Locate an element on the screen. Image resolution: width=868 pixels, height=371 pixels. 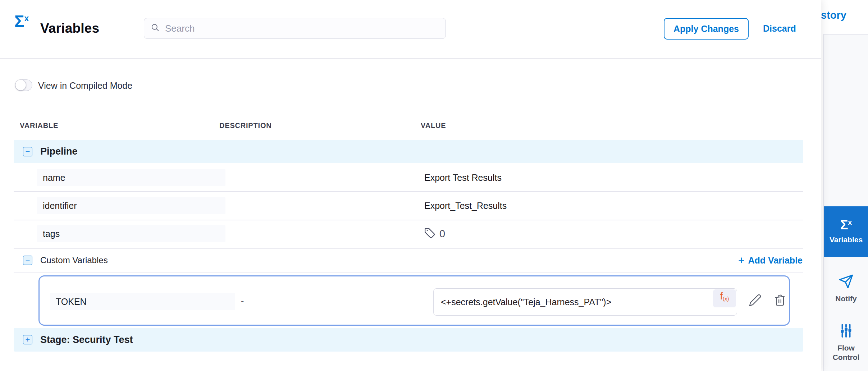
compiled-mode-toggle is located at coordinates (24, 85).